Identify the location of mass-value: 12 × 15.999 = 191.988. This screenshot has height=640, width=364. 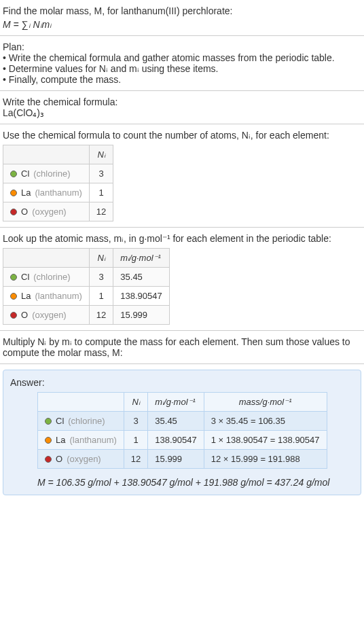
(265, 459).